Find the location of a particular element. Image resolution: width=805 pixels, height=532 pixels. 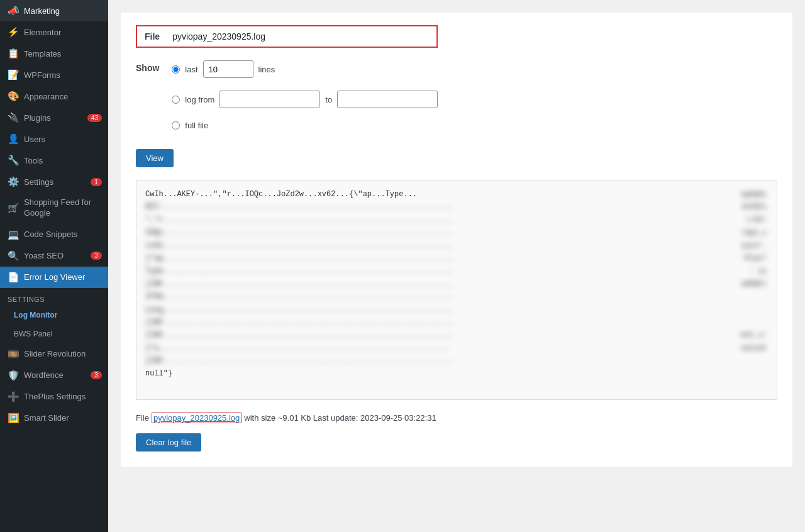

radio-log-from-label: log from is located at coordinates (200, 99).